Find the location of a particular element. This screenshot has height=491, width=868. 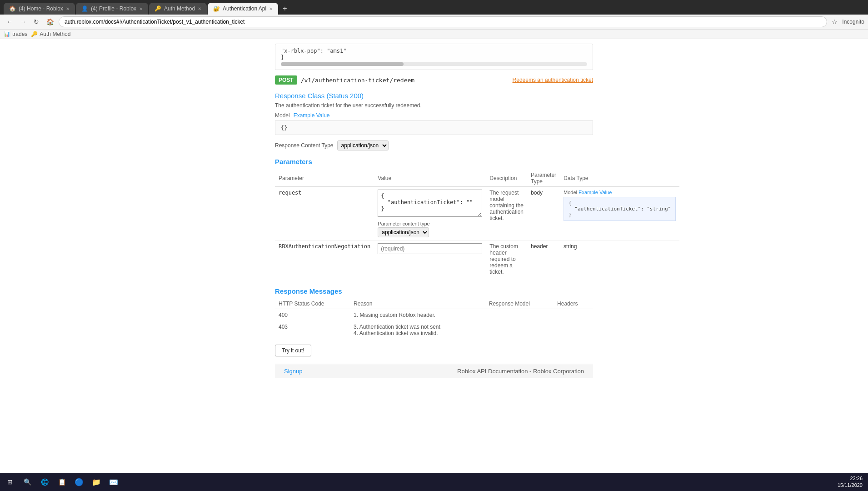

param-name-rbx: RBXAuthenticationNegotiation is located at coordinates (324, 259).